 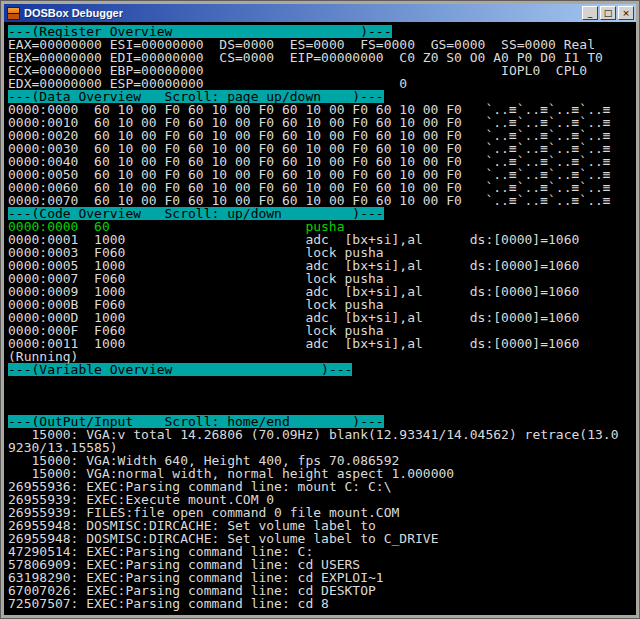 What do you see at coordinates (74, 13) in the screenshot?
I see `window-title: DOSBox Debugger` at bounding box center [74, 13].